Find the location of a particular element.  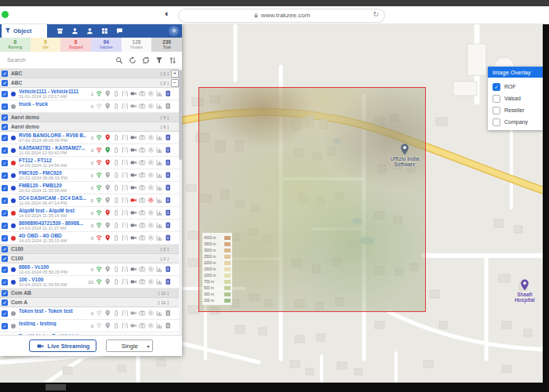

sort-icon is located at coordinates (173, 60).